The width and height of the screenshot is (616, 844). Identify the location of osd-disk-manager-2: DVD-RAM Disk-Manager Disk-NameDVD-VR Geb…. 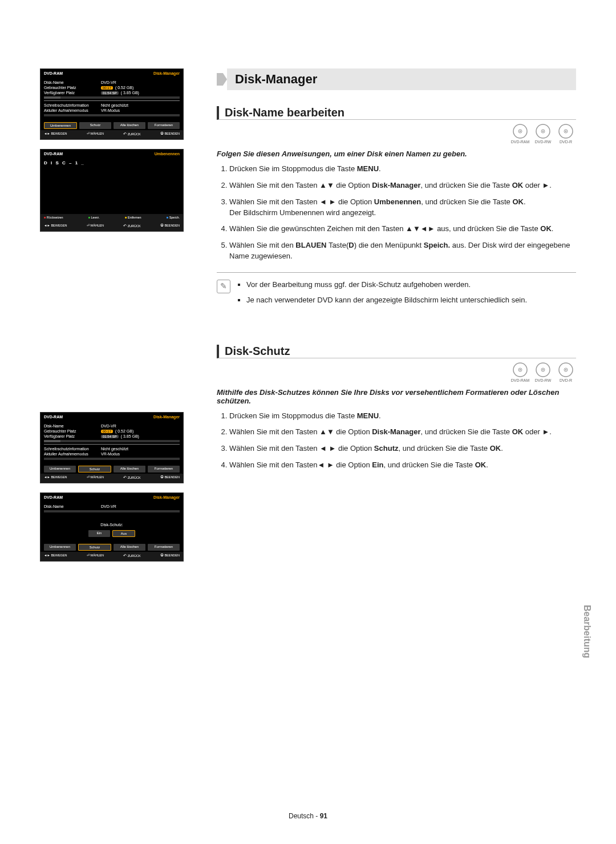
(112, 447).